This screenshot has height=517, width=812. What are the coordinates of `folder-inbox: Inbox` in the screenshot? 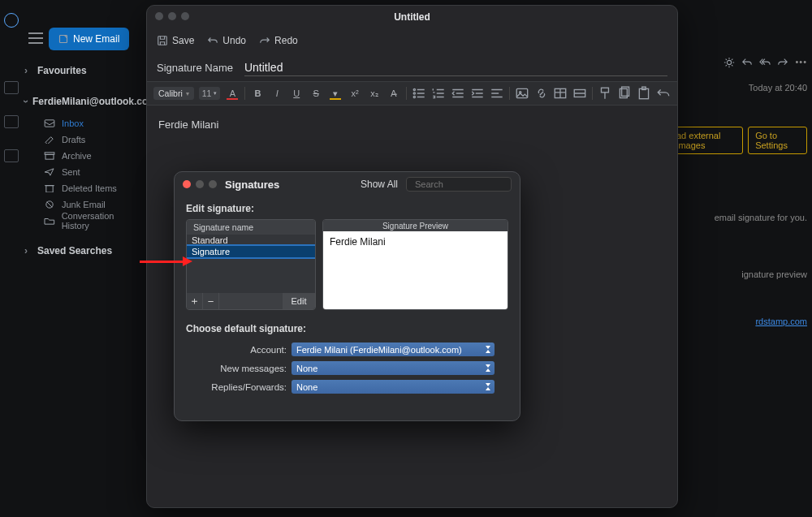 It's located at (83, 123).